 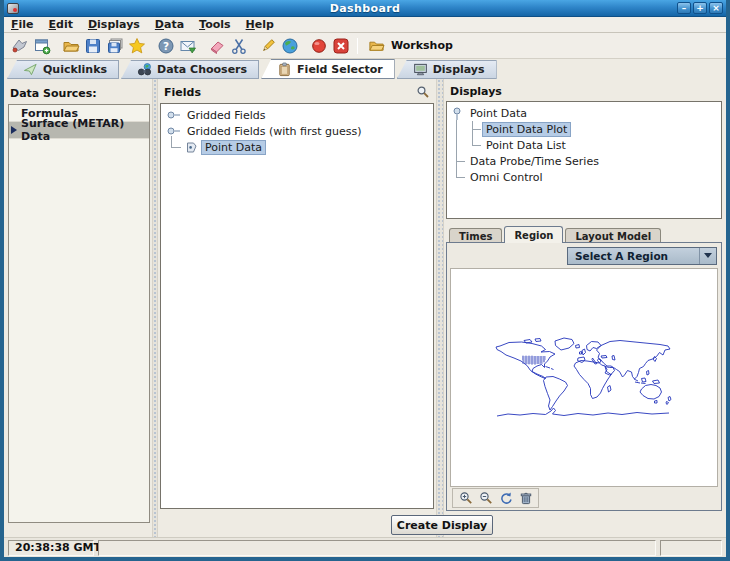 I want to click on publish-icon, so click(x=188, y=46).